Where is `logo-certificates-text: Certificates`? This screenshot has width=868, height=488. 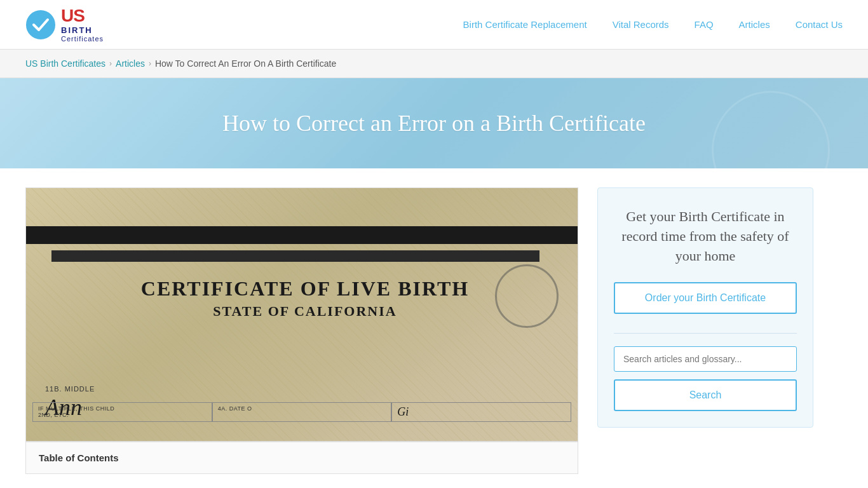
logo-certificates-text: Certificates is located at coordinates (83, 39).